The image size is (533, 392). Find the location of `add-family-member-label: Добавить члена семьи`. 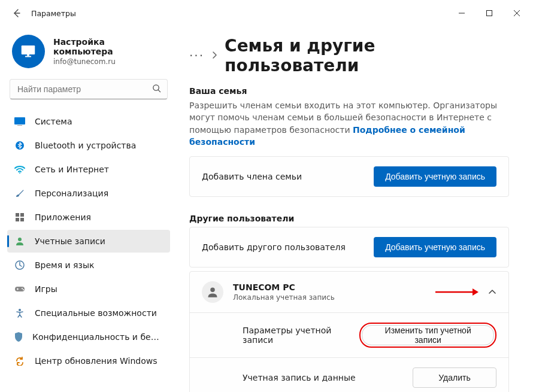

add-family-member-label: Добавить члена семьи is located at coordinates (252, 177).